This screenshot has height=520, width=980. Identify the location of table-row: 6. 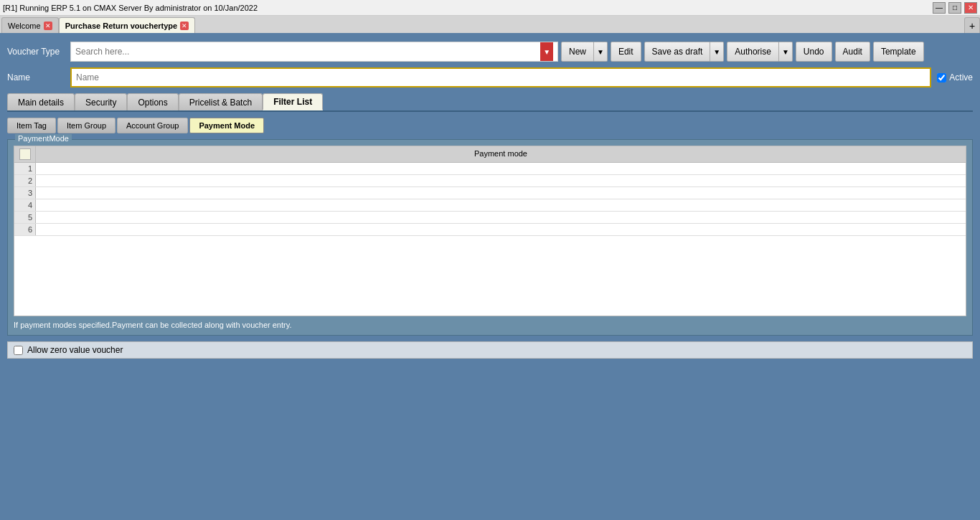
(490, 230).